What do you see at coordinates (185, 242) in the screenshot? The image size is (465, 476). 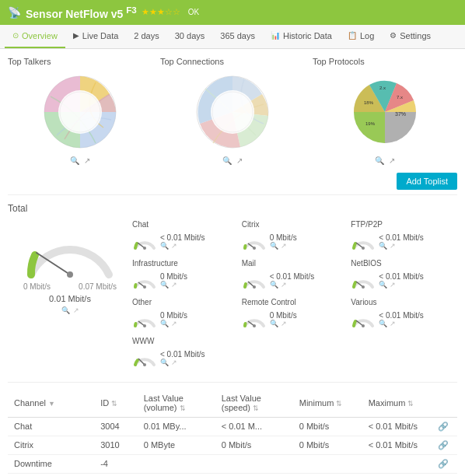 I see `gauge-chat-row: < 0.01 Mbit/s 🔍 ↗` at bounding box center [185, 242].